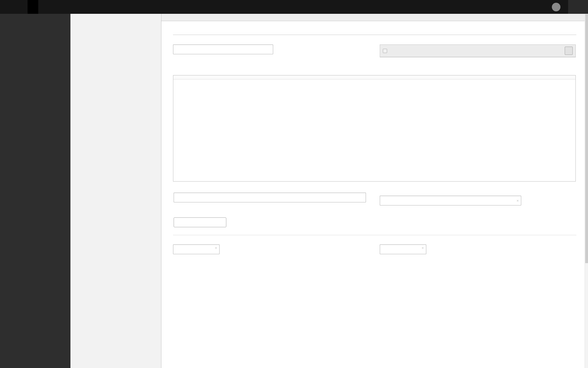 This screenshot has width=588, height=368. Describe the element at coordinates (456, 198) in the screenshot. I see `search-boost-field: ×` at that location.